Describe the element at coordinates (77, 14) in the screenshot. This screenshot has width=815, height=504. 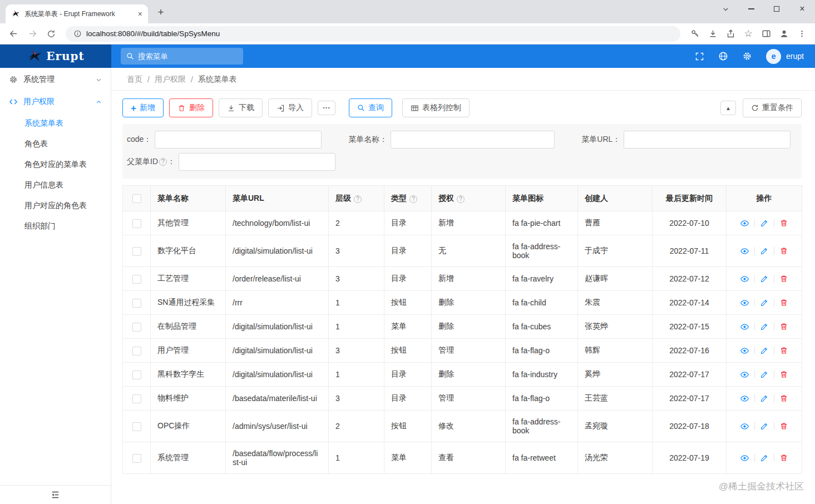
I see `browser-tab: 系统菜单表 - Erupt Framework ×` at that location.